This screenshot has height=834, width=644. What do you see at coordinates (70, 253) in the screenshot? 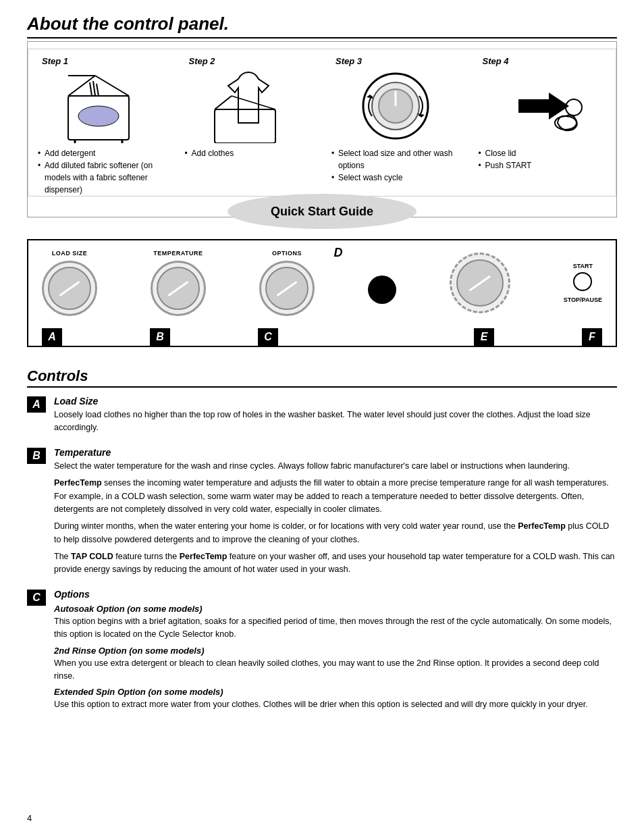
I see `load-size-label: LOAD SIZE` at bounding box center [70, 253].